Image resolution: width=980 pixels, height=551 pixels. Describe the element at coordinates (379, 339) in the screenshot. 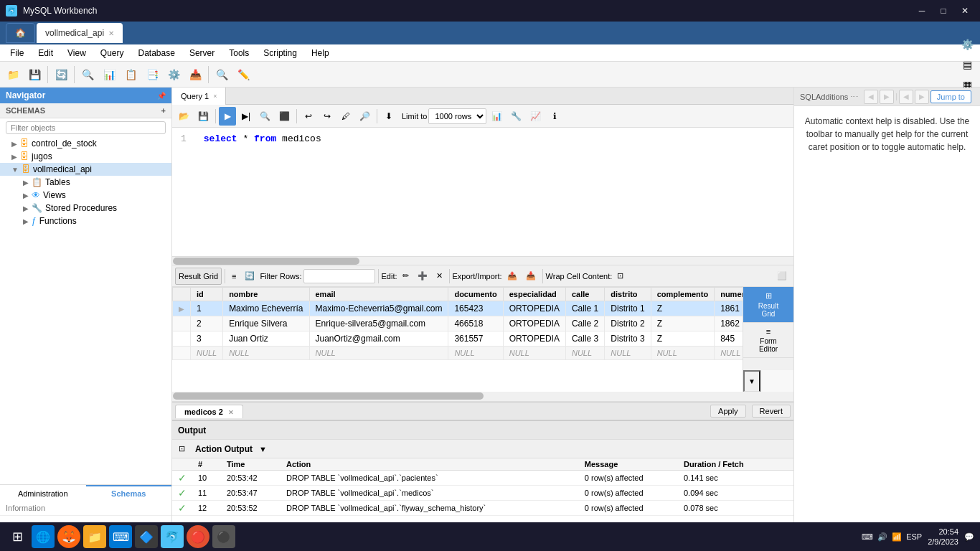

I see `cell-email: JuanOrtiz@gmail.com` at that location.